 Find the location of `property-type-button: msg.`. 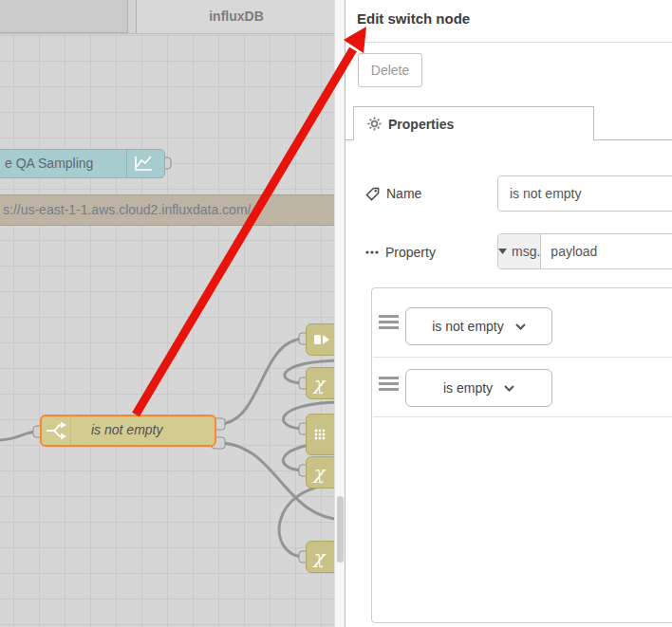

property-type-button: msg. is located at coordinates (520, 251).